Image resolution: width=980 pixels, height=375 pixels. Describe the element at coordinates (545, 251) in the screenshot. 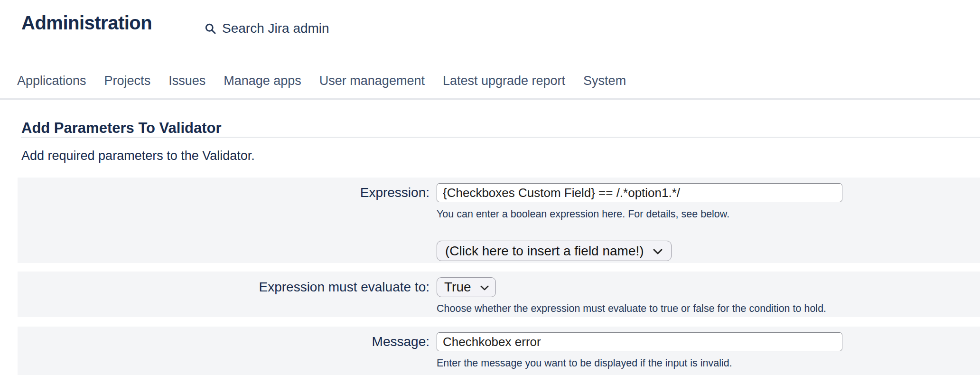

I see `field-name-select-value: (Click here to insert a field name!)` at that location.